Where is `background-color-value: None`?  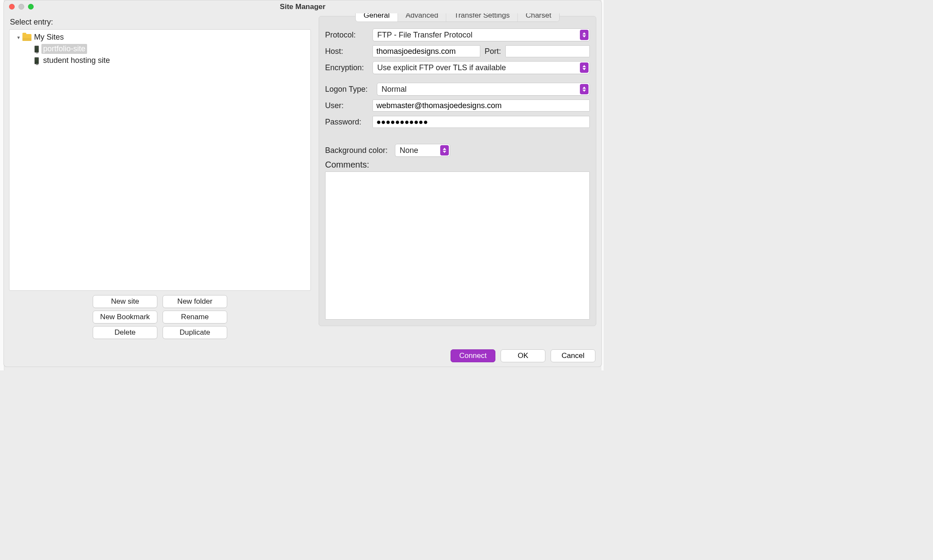
background-color-value: None is located at coordinates (409, 151).